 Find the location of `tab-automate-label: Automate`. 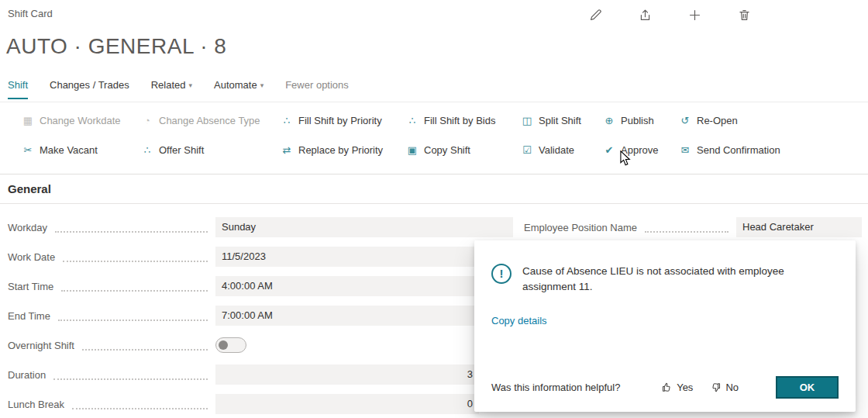

tab-automate-label: Automate is located at coordinates (236, 85).